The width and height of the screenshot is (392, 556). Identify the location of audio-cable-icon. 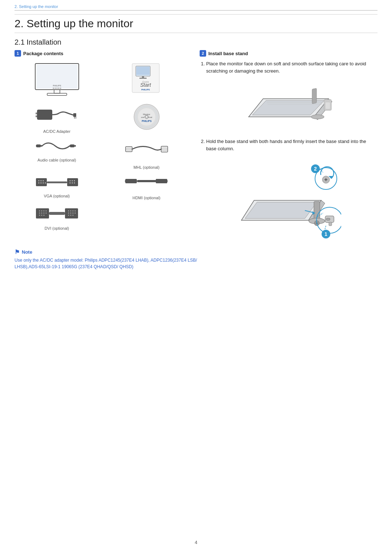
(57, 147).